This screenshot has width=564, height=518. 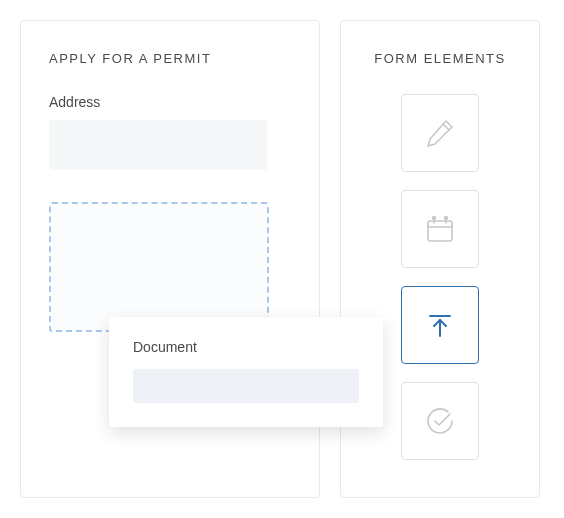 I want to click on address-input, so click(x=158, y=145).